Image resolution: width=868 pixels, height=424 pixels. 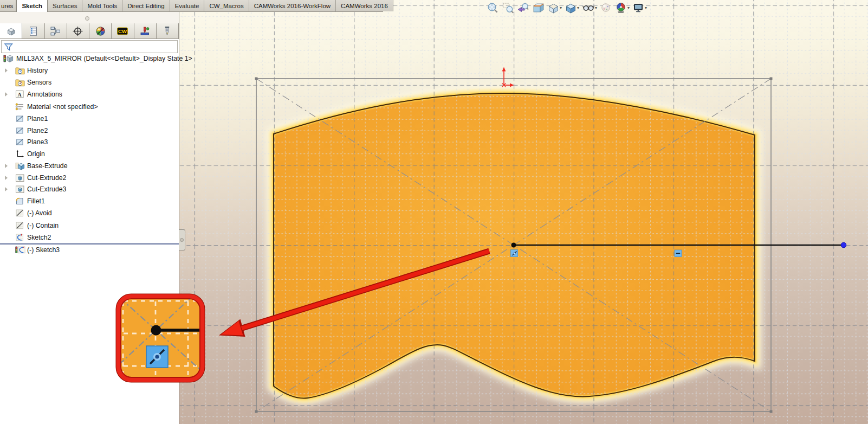 I want to click on view-orientation-button: ▾, so click(x=555, y=8).